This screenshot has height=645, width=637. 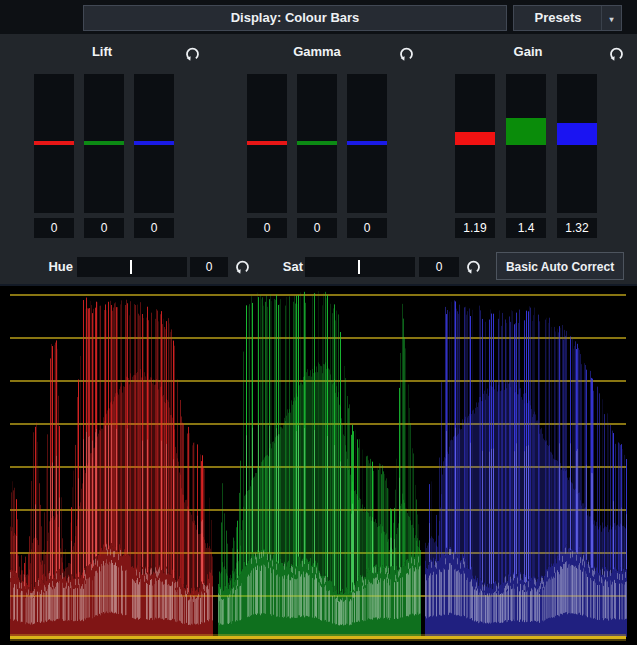 I want to click on gain-red-value: 1.19, so click(x=475, y=228).